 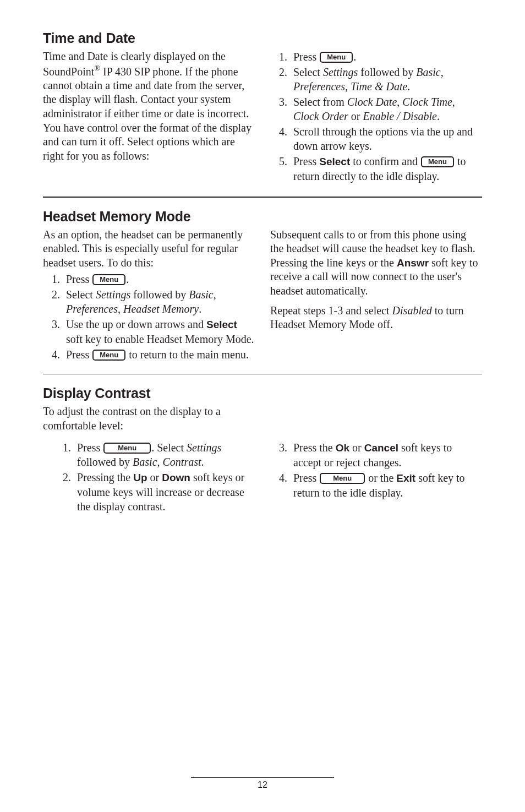 I want to click on section2-intro: As an option, the headset can be permane…, so click(x=149, y=249).